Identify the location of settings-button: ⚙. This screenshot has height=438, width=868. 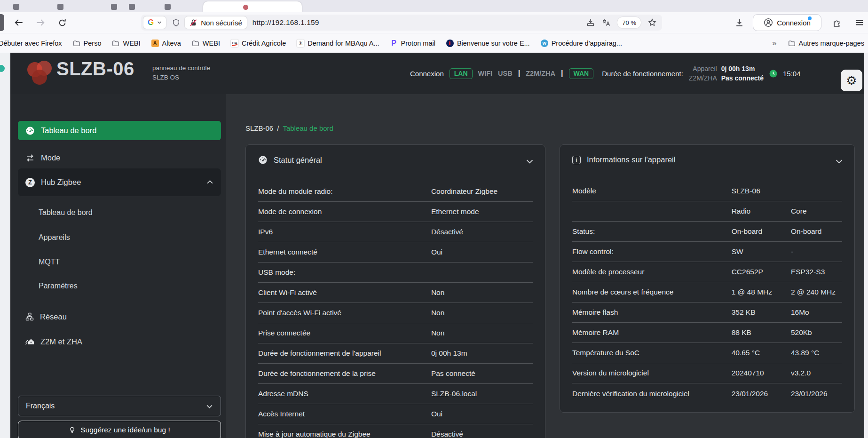
(852, 80).